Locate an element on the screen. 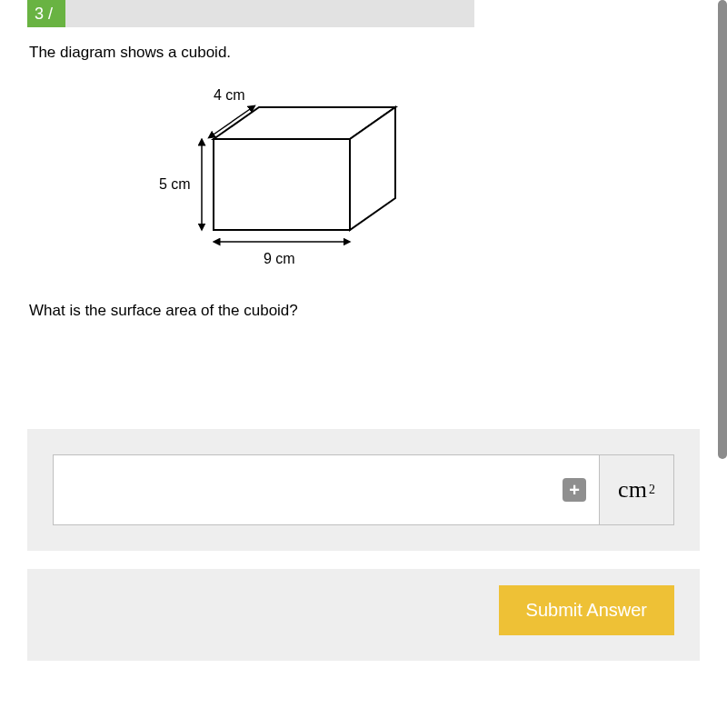  question-number-badge: 3 / is located at coordinates (46, 14).